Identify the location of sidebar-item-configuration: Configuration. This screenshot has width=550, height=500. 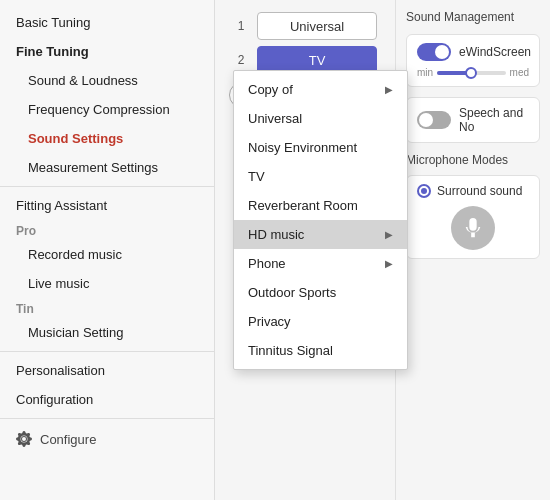
(107, 400).